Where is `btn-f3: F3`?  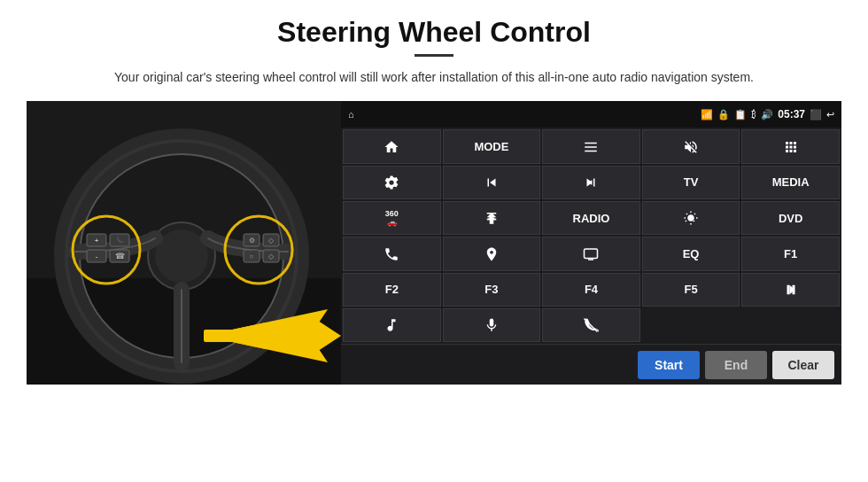
btn-f3: F3 is located at coordinates (492, 290).